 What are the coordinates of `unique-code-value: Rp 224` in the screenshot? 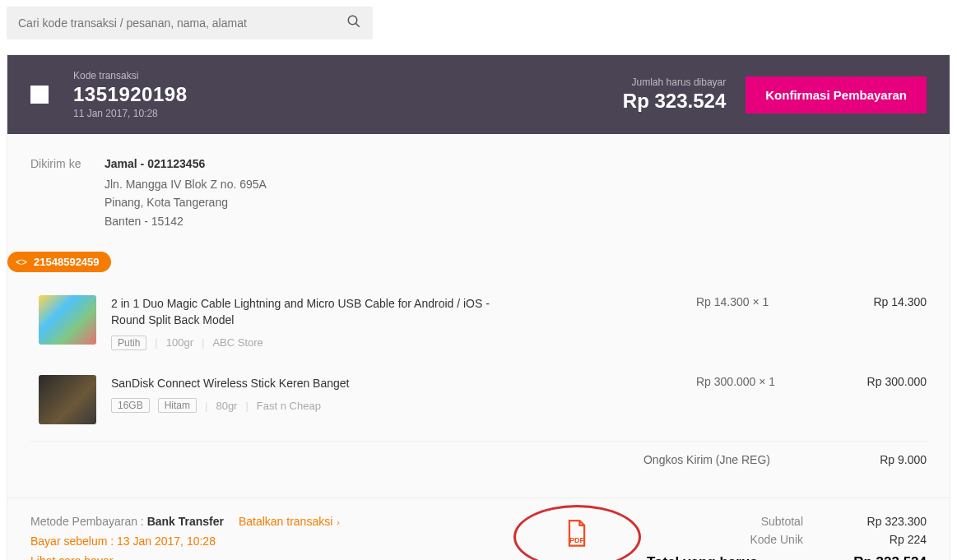 It's located at (877, 539).